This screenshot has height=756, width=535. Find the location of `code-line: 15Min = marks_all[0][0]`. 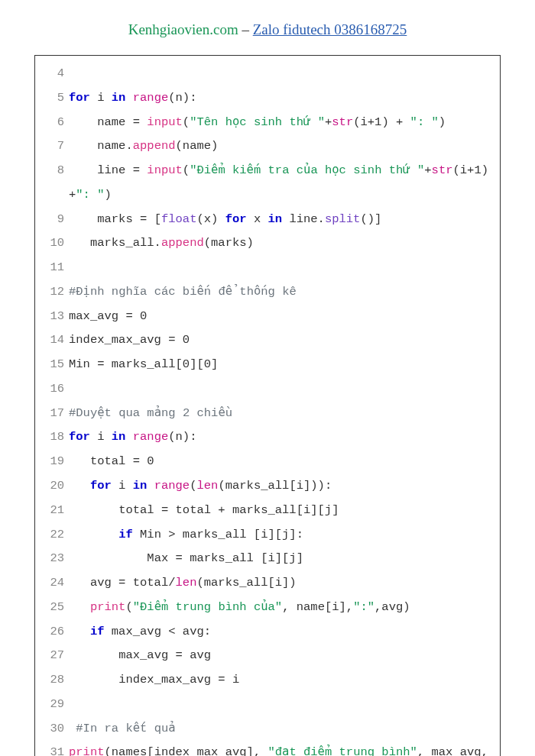

code-line: 15Min = marks_all[0][0] is located at coordinates (268, 365).